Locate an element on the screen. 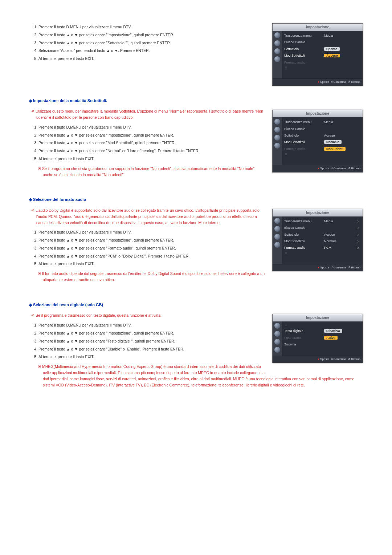 This screenshot has width=392, height=555. osd-value-highlight: Attiva is located at coordinates (331, 338).